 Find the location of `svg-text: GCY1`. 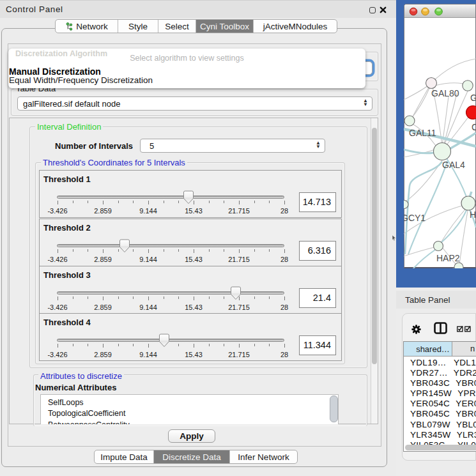

svg-text: GCY1 is located at coordinates (415, 218).